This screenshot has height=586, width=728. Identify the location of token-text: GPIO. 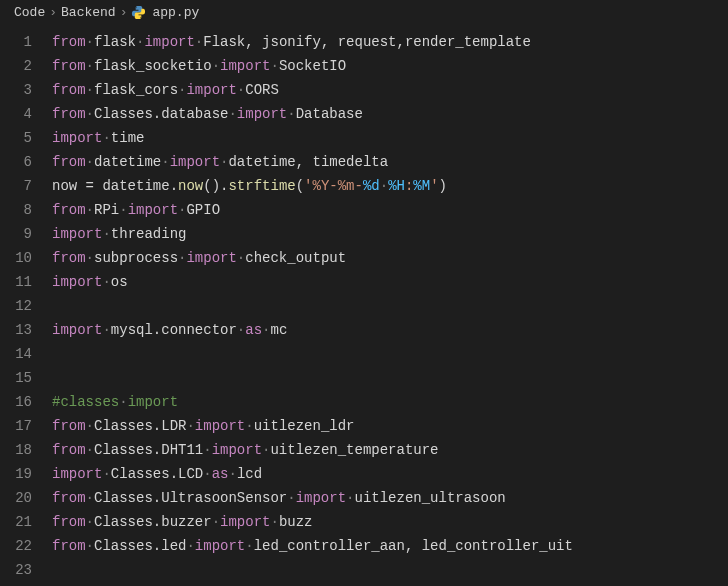
(203, 210).